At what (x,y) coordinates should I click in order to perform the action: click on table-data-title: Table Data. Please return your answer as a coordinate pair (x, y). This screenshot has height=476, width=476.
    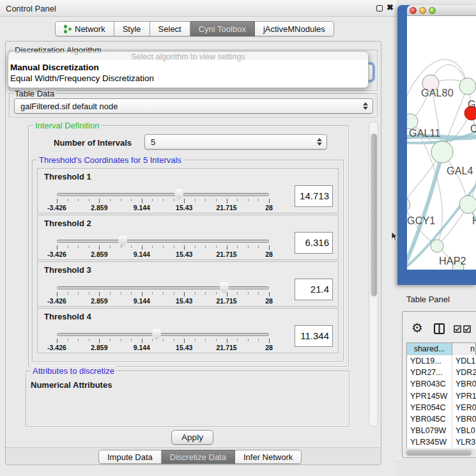
    Looking at the image, I should click on (35, 93).